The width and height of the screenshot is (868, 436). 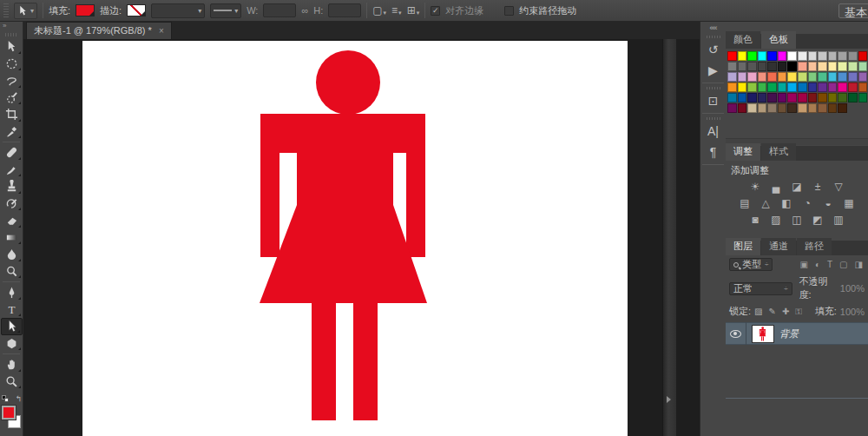 What do you see at coordinates (12, 98) in the screenshot?
I see `quick-selection-tool` at bounding box center [12, 98].